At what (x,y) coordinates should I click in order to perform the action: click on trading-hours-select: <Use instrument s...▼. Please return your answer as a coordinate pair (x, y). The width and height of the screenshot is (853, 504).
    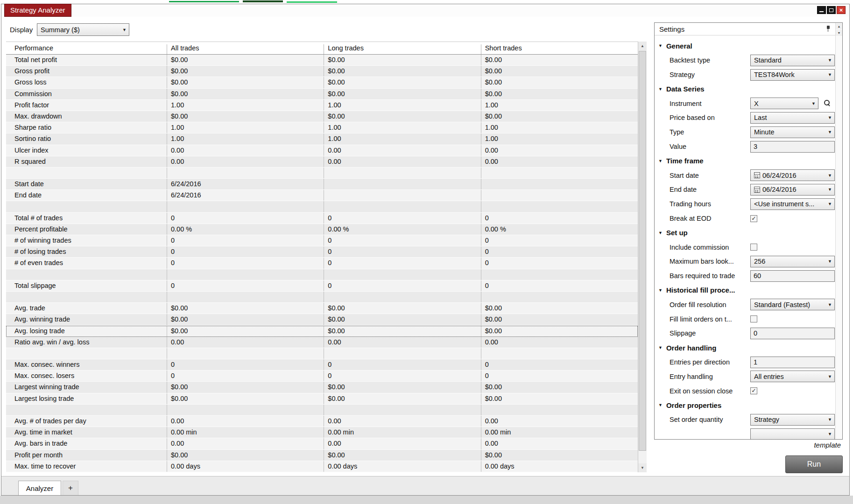
    Looking at the image, I should click on (793, 204).